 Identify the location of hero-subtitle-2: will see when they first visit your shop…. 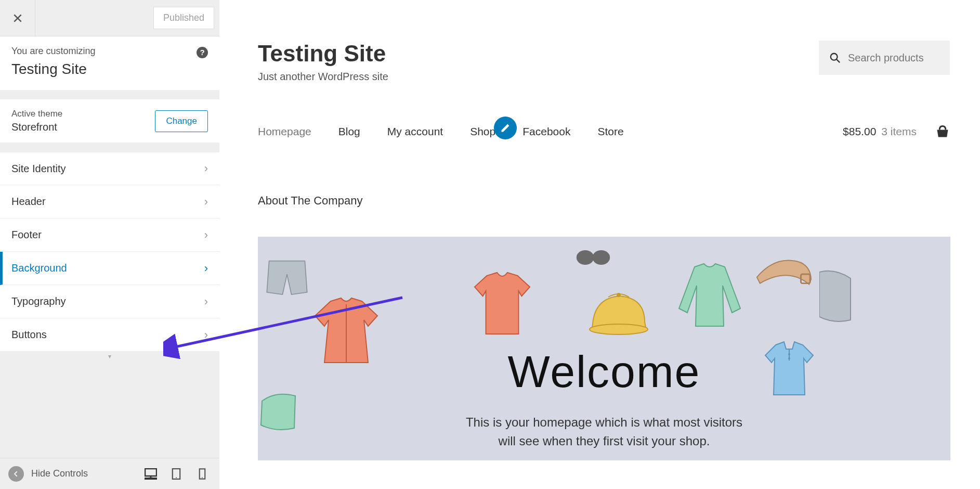
(604, 441).